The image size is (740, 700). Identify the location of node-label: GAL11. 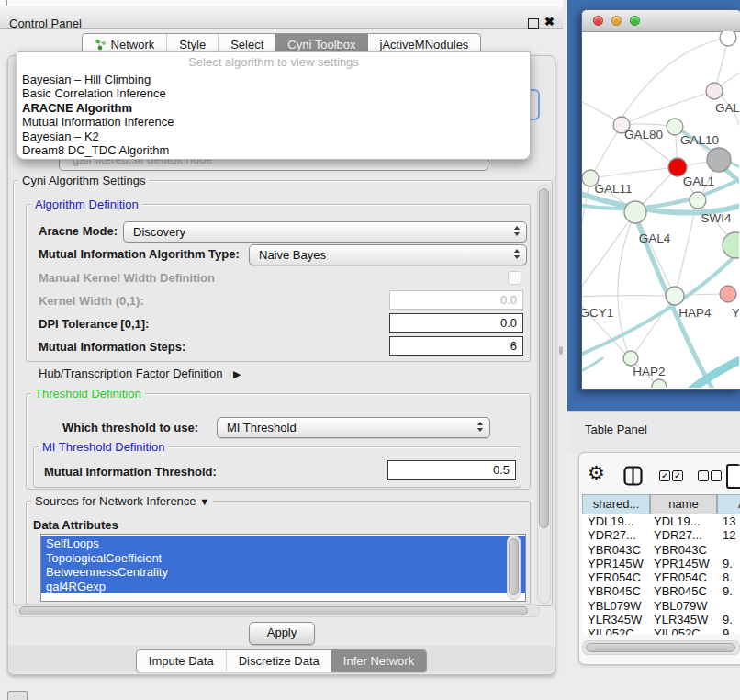
(613, 189).